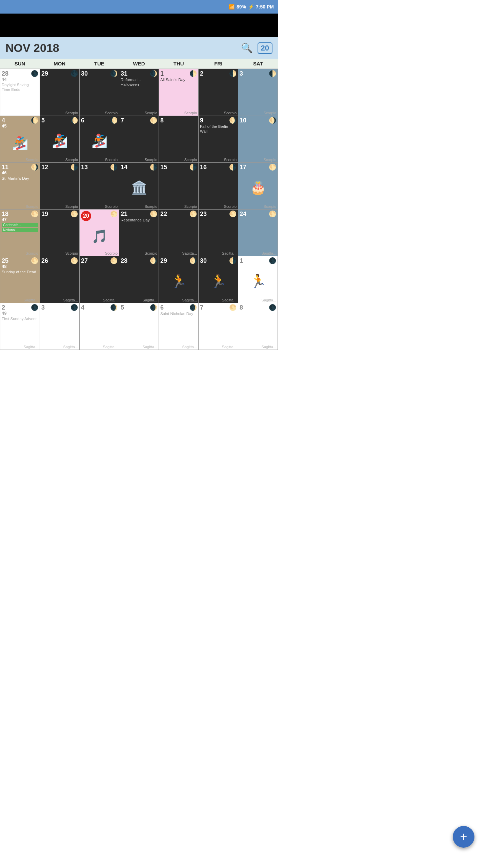  Describe the element at coordinates (257, 48) in the screenshot. I see `header-icons: 🔍 20` at that location.